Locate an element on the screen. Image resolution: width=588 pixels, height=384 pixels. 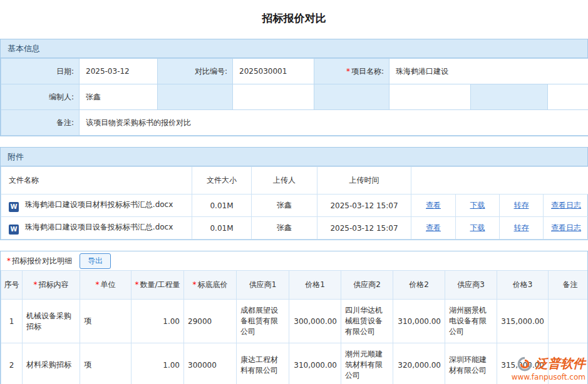
compare-no-label: 对比编号: is located at coordinates (195, 71).